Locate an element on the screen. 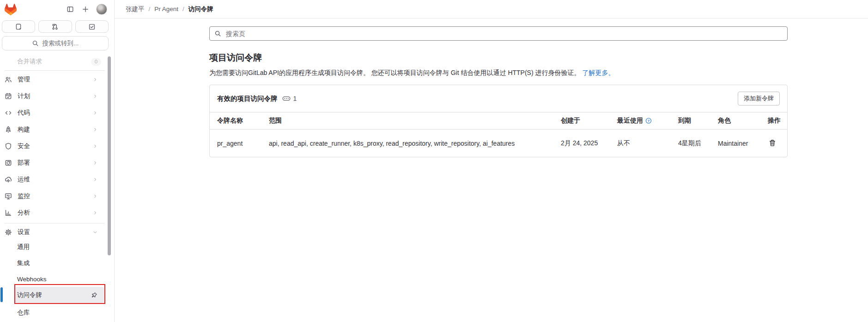 The image size is (868, 322). sidebar-item-label: 代码 is located at coordinates (24, 113).